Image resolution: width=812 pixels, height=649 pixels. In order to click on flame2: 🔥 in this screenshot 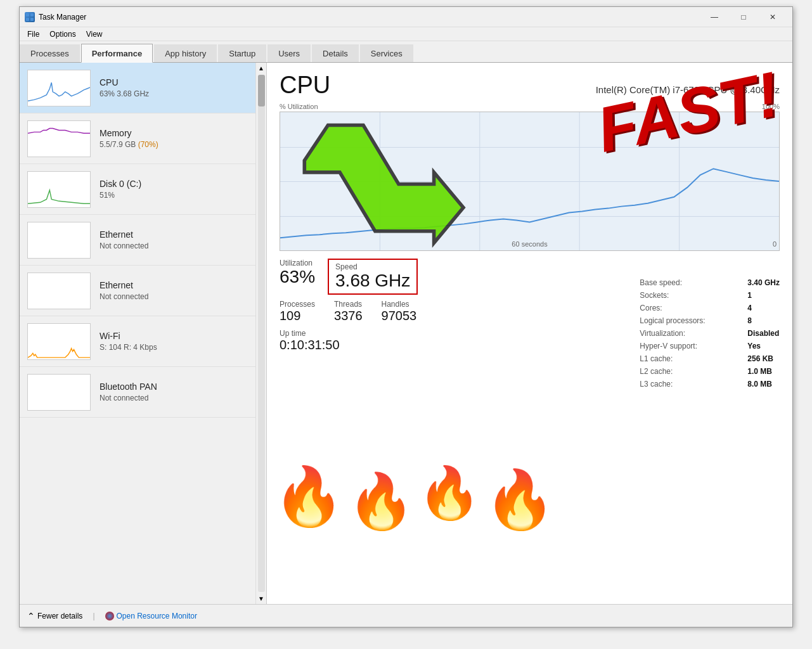, I will do `click(381, 501)`.